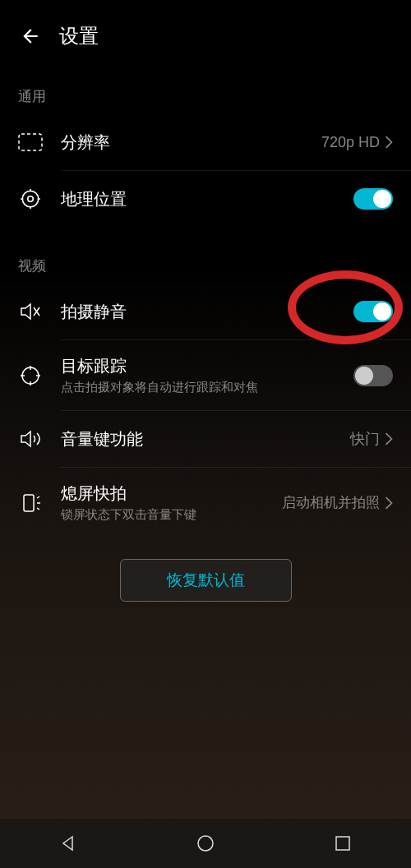 The height and width of the screenshot is (868, 411). Describe the element at coordinates (30, 312) in the screenshot. I see `mute-icon` at that location.